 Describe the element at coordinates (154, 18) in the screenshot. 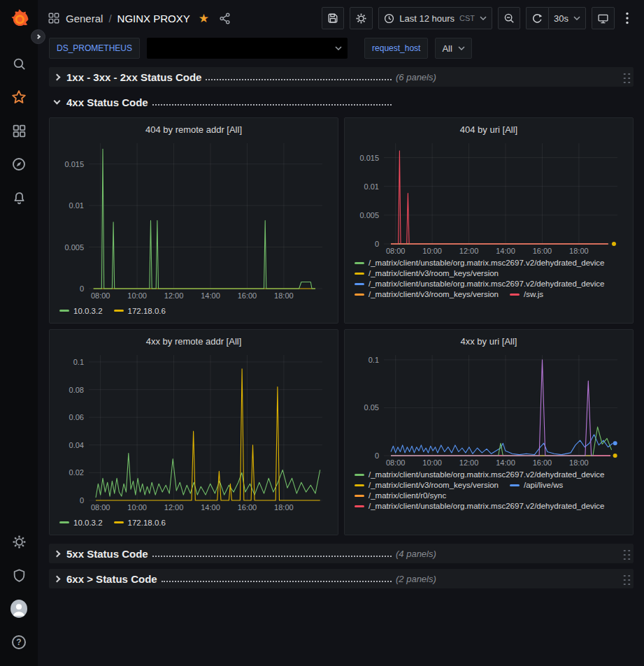

I see `dashboard-title: NGINX PROXY` at that location.